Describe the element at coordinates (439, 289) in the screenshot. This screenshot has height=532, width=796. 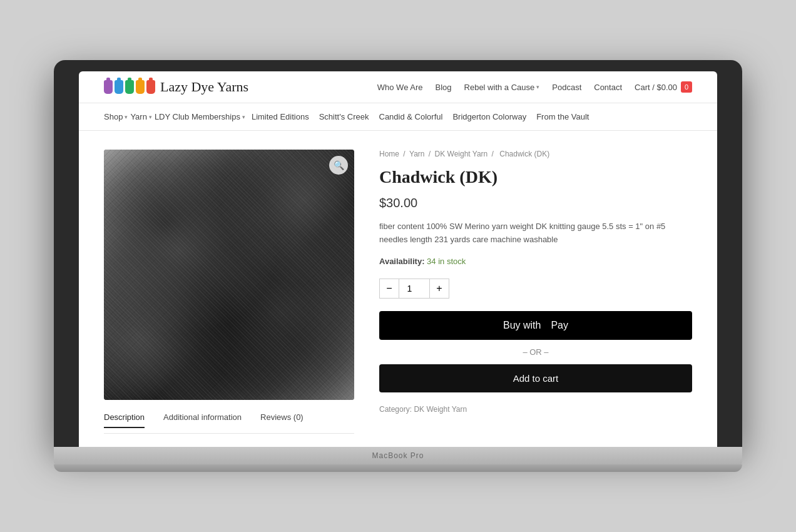
I see `quantity-increase-button: +` at that location.